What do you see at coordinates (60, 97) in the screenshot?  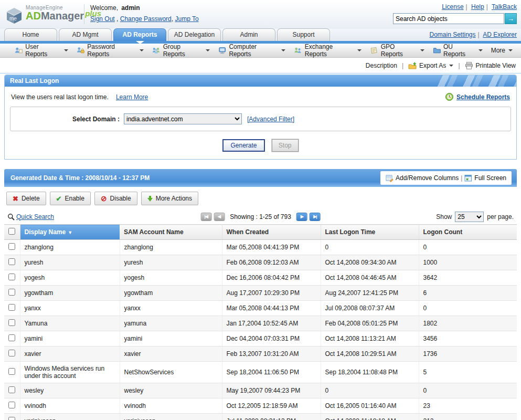 I see `report-subtitle: View the users real last logon time.` at bounding box center [60, 97].